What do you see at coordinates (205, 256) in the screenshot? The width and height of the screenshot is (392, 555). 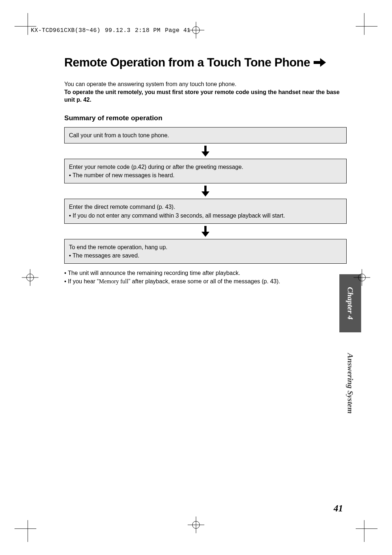 I see `step-4-line2: • The messages are saved.` at bounding box center [205, 256].